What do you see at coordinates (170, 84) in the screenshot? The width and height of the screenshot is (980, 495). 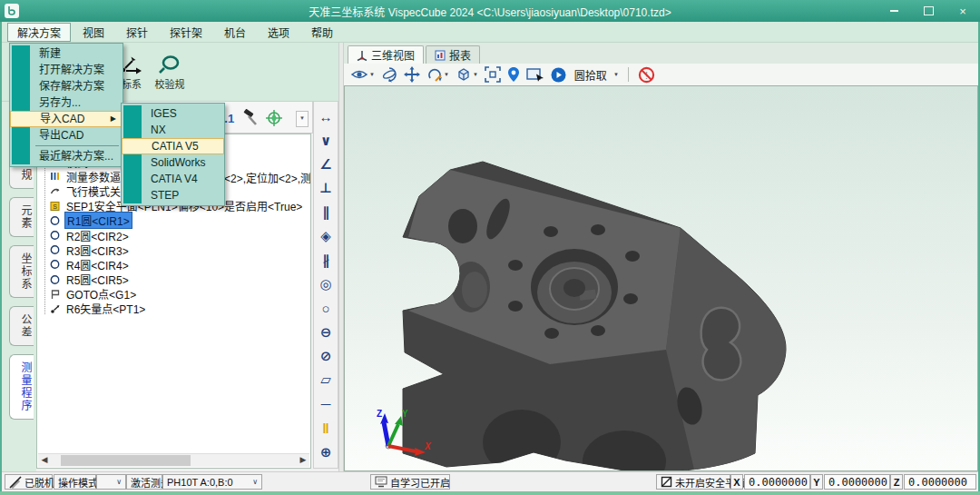 I see `gauge-check-label: 校验规` at bounding box center [170, 84].